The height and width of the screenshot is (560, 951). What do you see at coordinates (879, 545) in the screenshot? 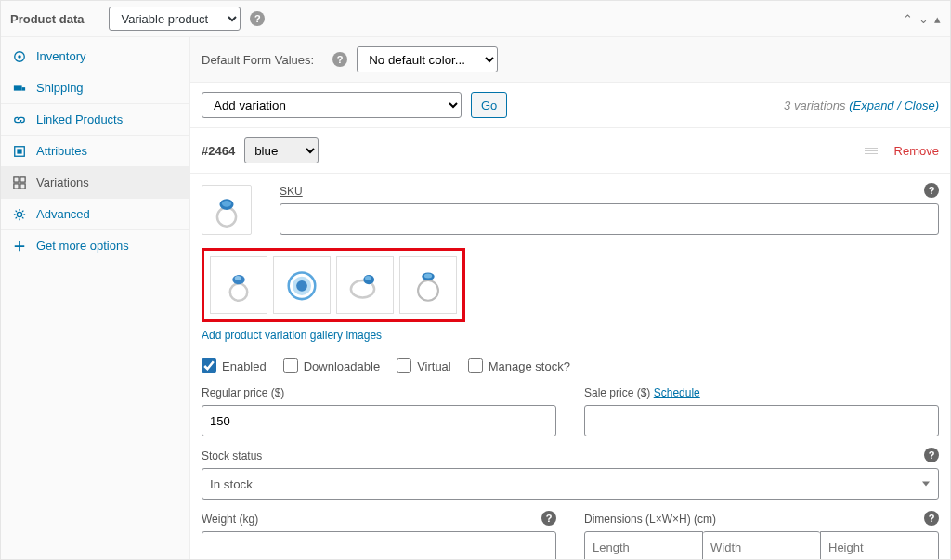
I see `height-input` at bounding box center [879, 545].